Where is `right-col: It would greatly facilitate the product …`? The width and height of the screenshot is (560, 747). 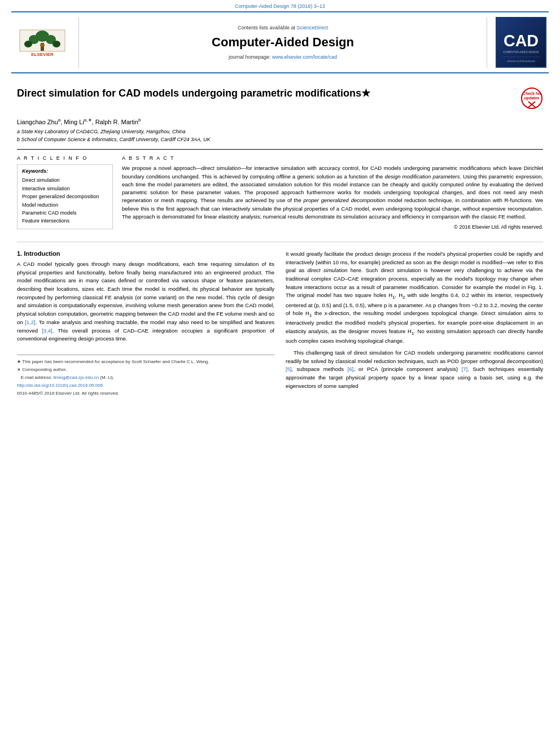 right-col: It would greatly facilitate the product … is located at coordinates (414, 324).